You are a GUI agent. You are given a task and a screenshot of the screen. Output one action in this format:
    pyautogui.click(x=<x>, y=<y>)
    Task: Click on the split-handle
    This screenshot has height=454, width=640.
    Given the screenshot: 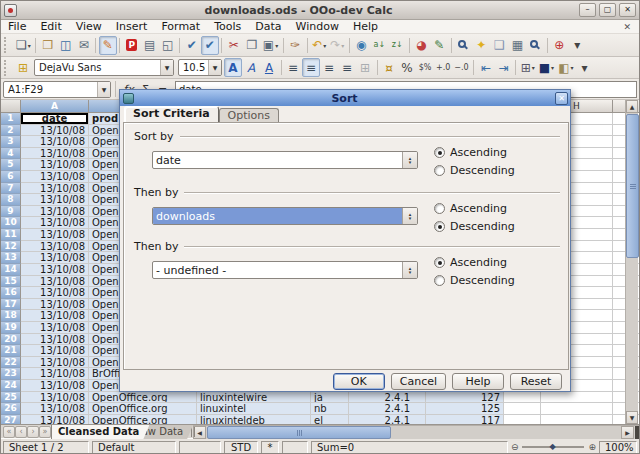 What is the action you would take?
    pyautogui.click(x=637, y=432)
    